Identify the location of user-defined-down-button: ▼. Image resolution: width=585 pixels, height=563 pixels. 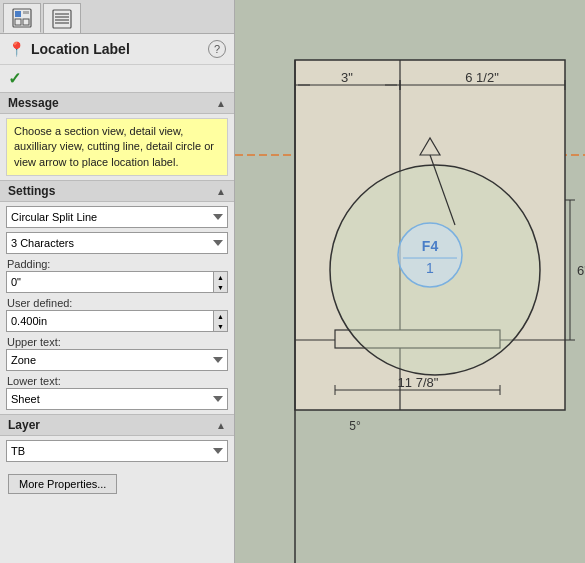
(220, 326).